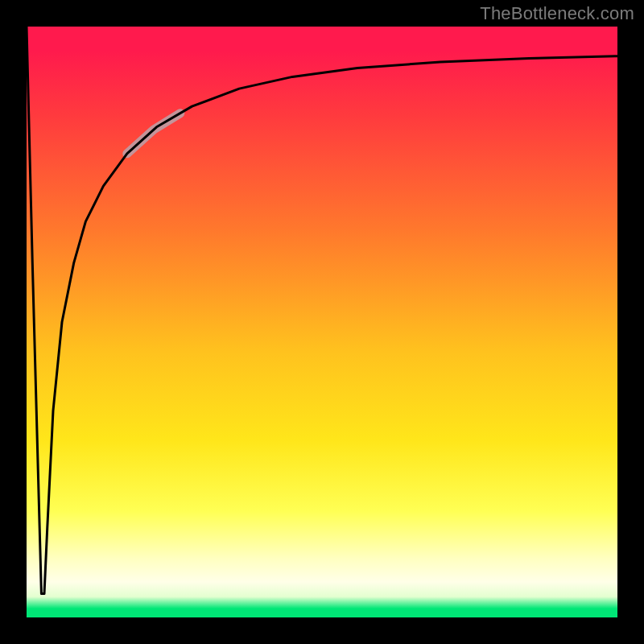 Image resolution: width=644 pixels, height=644 pixels. What do you see at coordinates (13, 322) in the screenshot?
I see `plot-border-left` at bounding box center [13, 322].